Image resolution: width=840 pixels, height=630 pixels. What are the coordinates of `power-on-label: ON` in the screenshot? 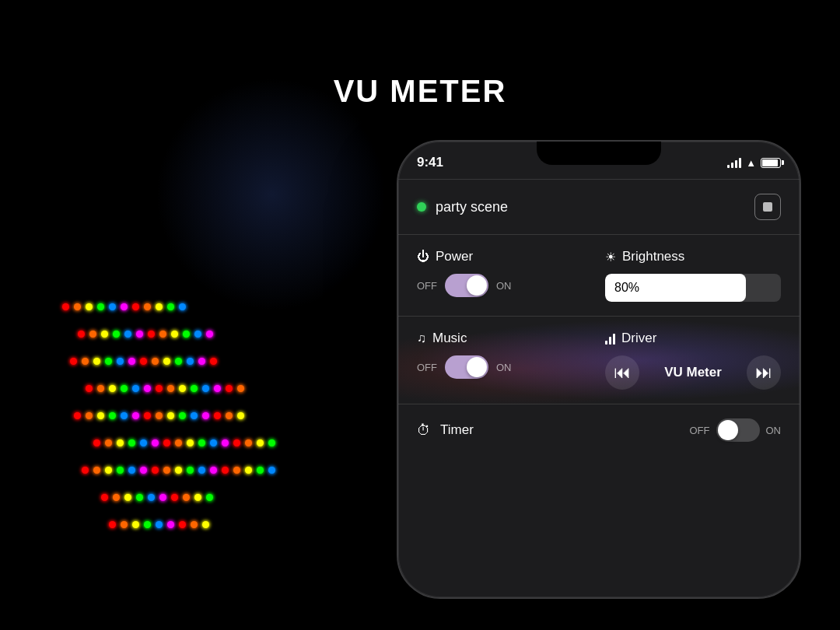 It's located at (504, 286).